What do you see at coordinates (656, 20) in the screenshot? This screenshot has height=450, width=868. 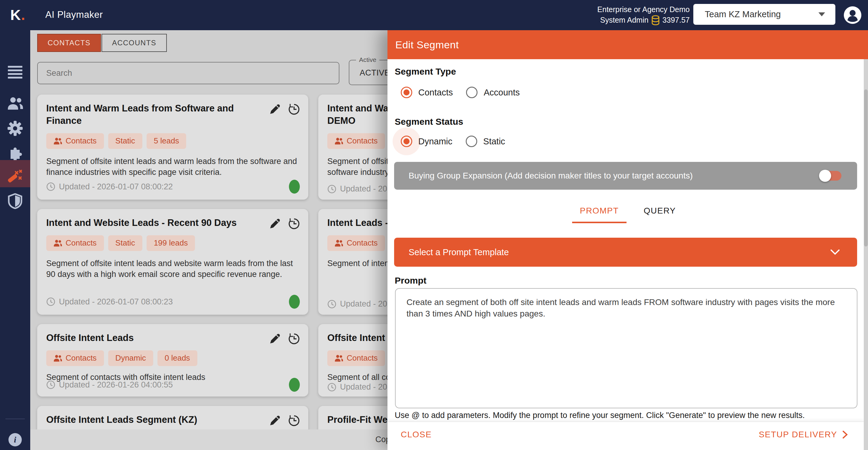 I see `credits-icon` at bounding box center [656, 20].